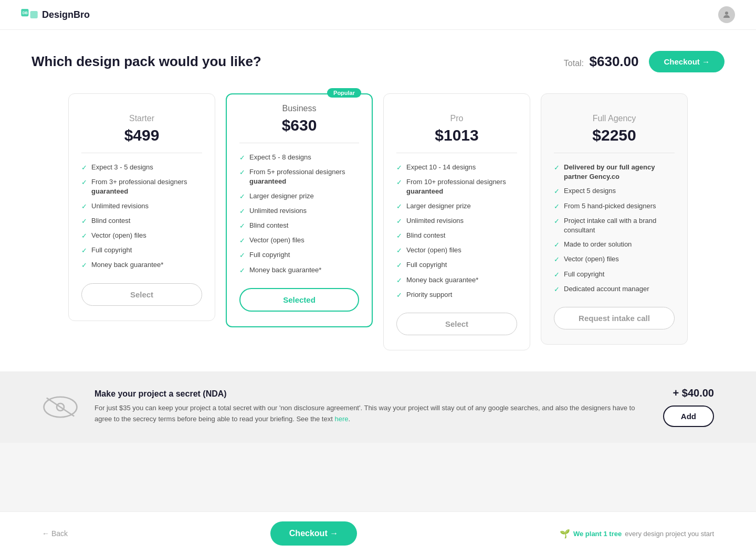 Image resolution: width=756 pixels, height=555 pixels. I want to click on nda-description: For just $35 you can keep your project a…, so click(371, 414).